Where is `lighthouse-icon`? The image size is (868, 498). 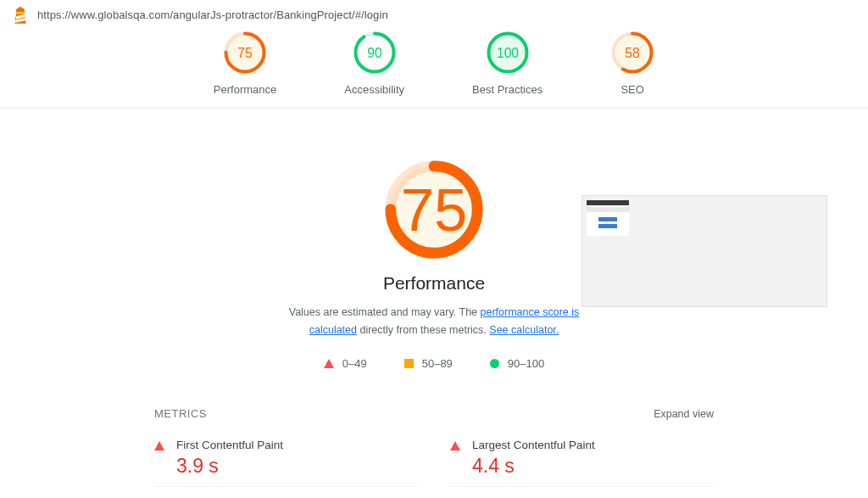
lighthouse-icon is located at coordinates (20, 14).